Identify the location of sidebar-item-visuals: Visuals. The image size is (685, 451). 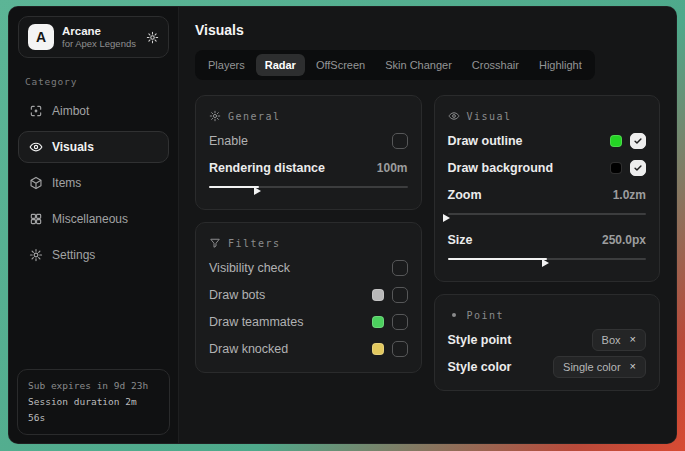
(94, 147).